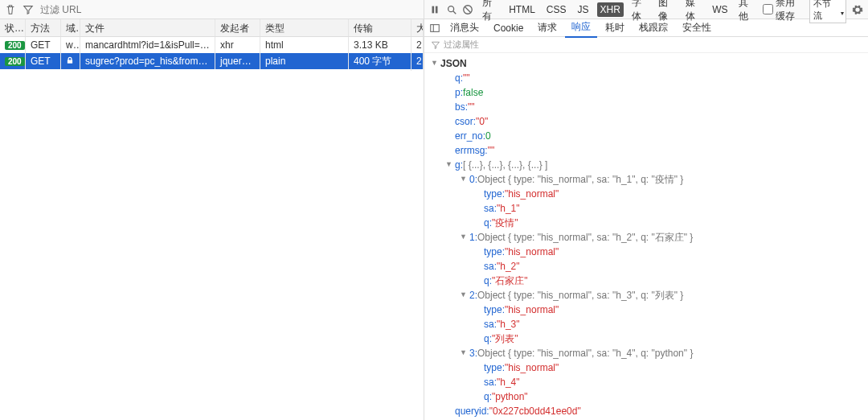  Describe the element at coordinates (653, 27) in the screenshot. I see `tab-stack: 栈跟踪` at that location.